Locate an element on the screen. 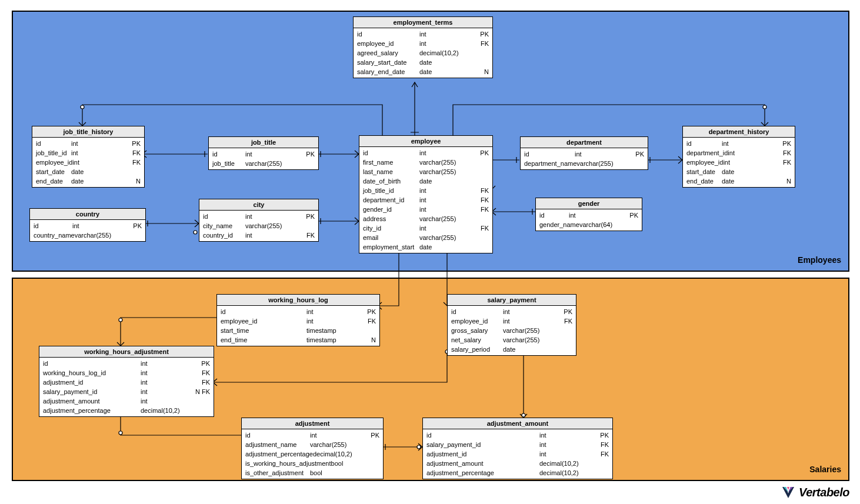  entity-department_history: department_history idintPKdepartment_idi… is located at coordinates (739, 156).